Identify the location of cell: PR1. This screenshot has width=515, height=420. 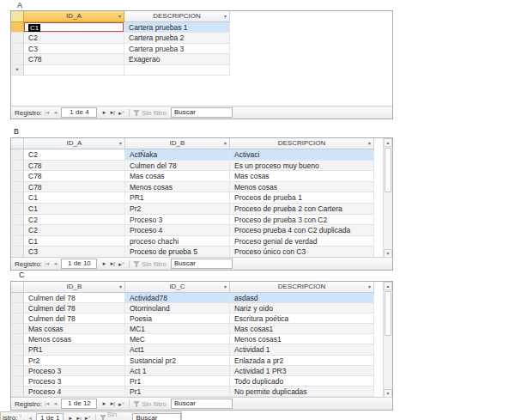
(178, 198).